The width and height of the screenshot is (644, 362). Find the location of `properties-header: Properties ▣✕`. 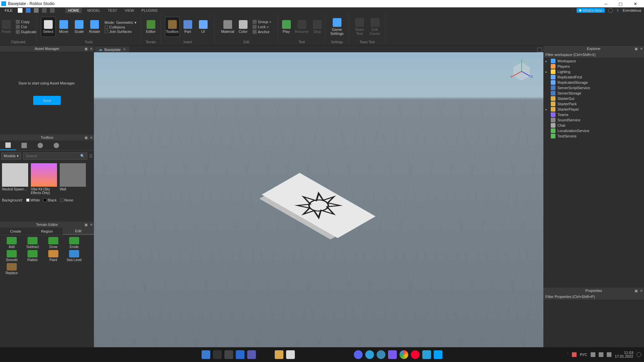

properties-header: Properties ▣✕ is located at coordinates (594, 291).